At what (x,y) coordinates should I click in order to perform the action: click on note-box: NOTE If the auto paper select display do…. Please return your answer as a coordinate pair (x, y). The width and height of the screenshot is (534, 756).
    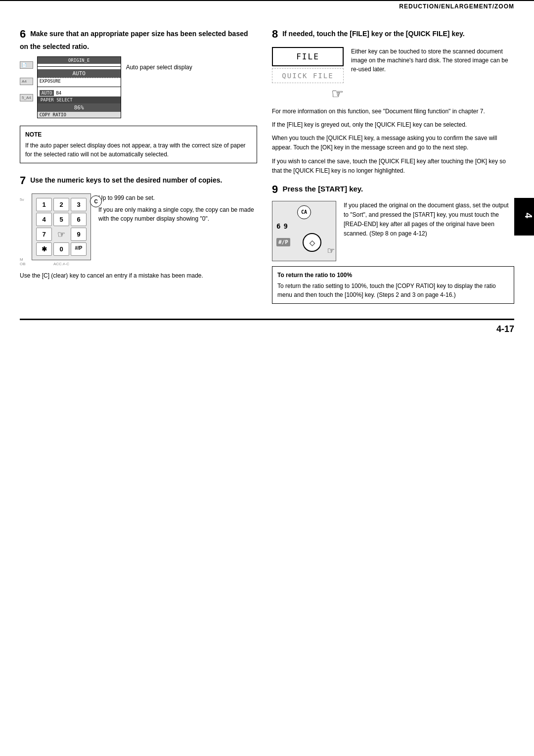
    Looking at the image, I should click on (138, 144).